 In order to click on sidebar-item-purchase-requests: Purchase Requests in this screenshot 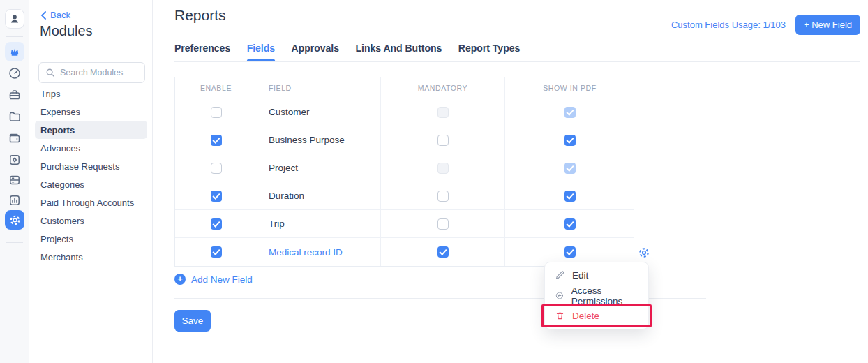, I will do `click(91, 166)`.